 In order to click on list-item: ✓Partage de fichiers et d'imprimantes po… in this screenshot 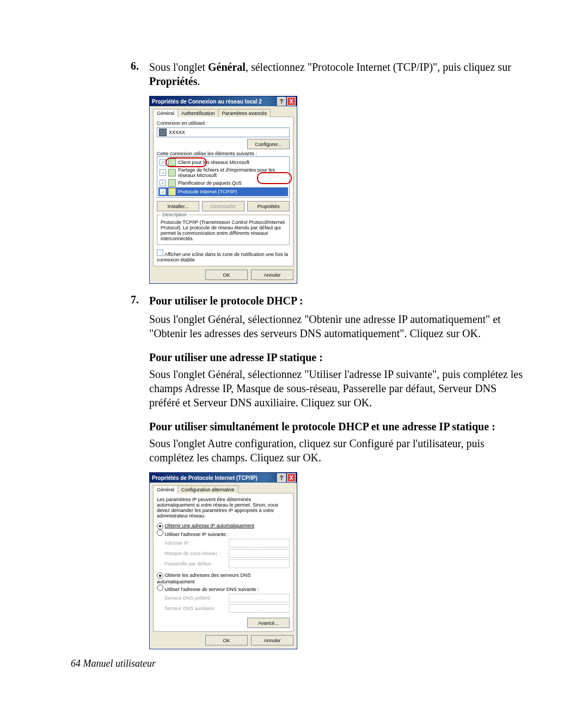, I will do `click(223, 173)`.